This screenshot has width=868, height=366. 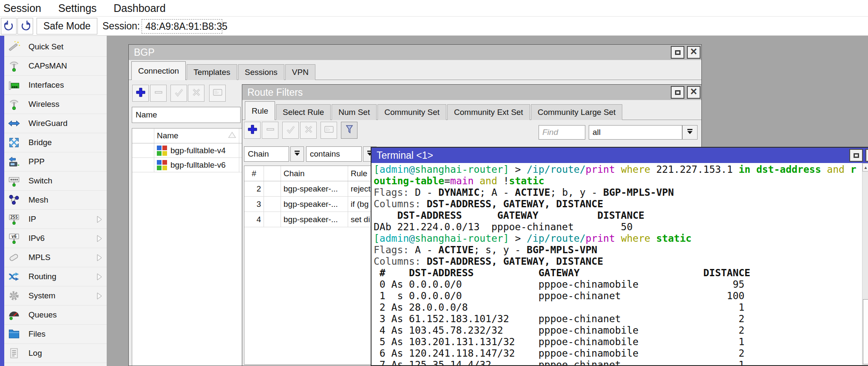 I want to click on tab-community-set: Community Set, so click(x=412, y=112).